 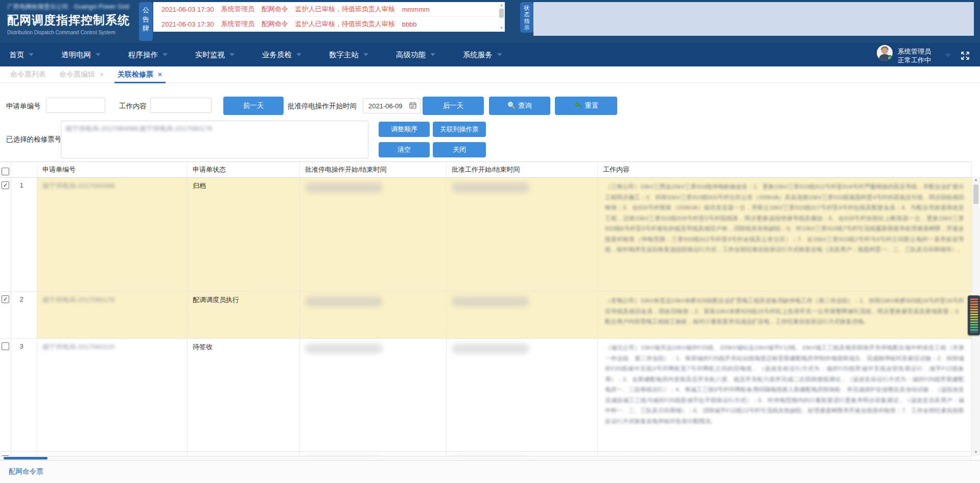 What do you see at coordinates (71, 19) in the screenshot?
I see `app-logo: 广西电网有限责任公司 · Guangxi Power Grid 配网调度指挥控制…` at bounding box center [71, 19].